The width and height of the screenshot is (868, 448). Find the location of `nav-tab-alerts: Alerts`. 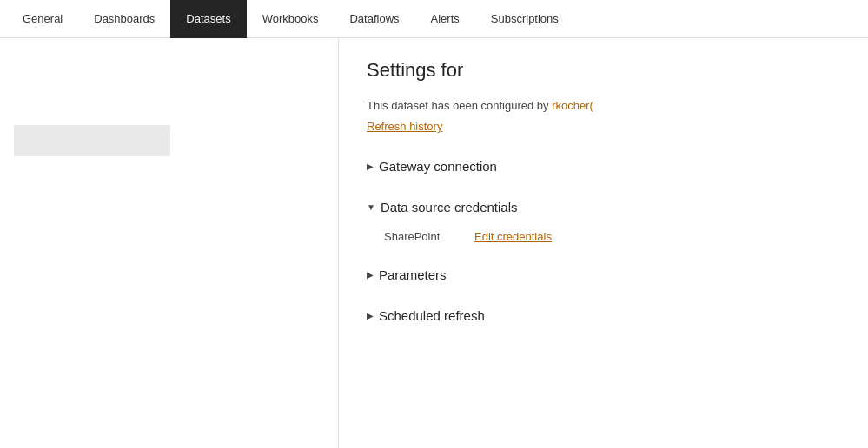

nav-tab-alerts: Alerts is located at coordinates (445, 19).